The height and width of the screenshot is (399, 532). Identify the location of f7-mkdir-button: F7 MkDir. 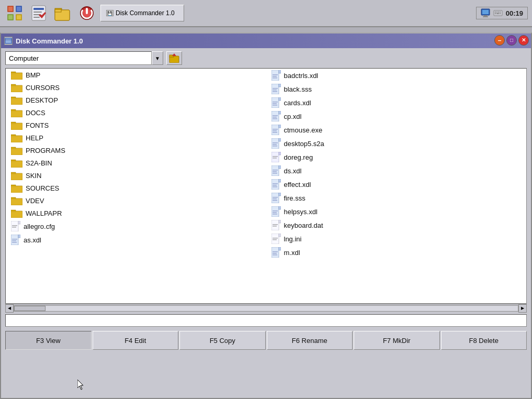
(397, 340).